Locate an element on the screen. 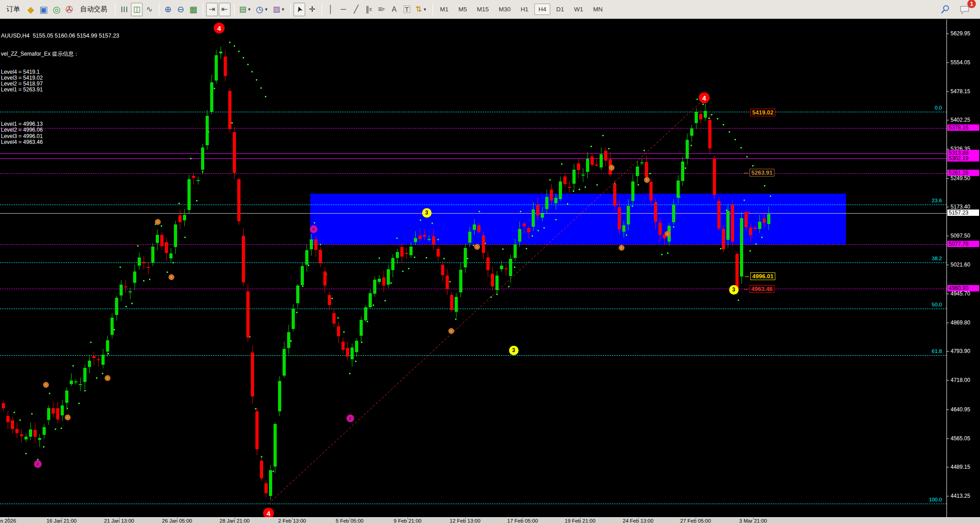  timeframe-button-M15: M15 is located at coordinates (483, 9).